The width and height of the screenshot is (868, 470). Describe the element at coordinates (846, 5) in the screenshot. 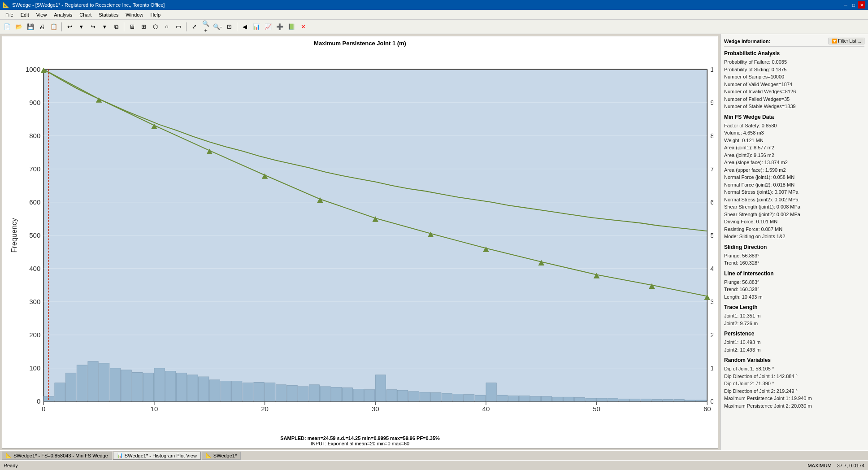

I see `minimize-button: ─` at that location.